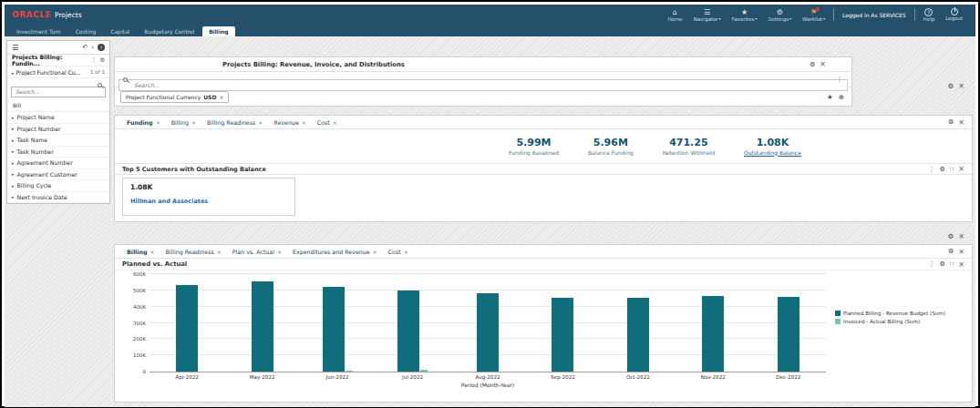  What do you see at coordinates (58, 175) in the screenshot?
I see `filter-agreement-customer: ▸Agreement Customer` at bounding box center [58, 175].